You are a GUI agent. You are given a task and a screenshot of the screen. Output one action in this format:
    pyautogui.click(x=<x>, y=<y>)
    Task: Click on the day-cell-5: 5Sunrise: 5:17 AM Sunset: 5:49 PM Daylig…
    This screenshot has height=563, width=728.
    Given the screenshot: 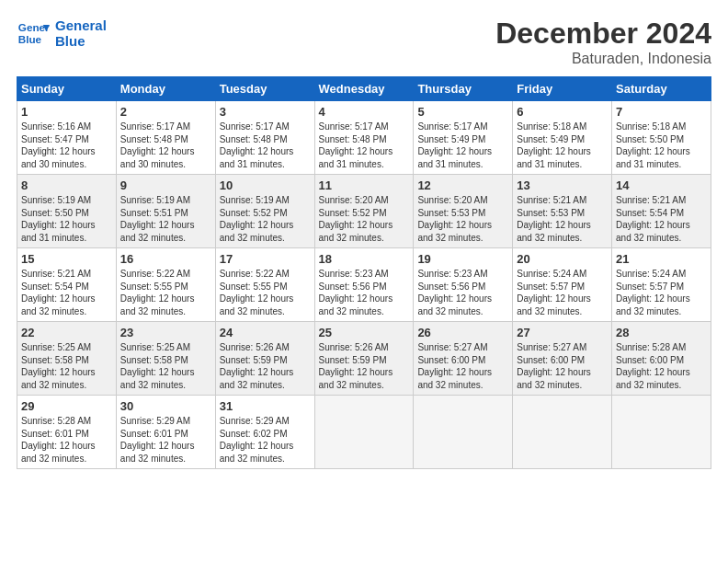 What is the action you would take?
    pyautogui.click(x=463, y=138)
    